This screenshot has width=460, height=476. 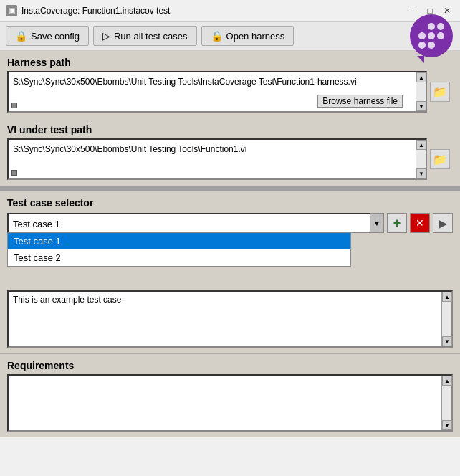 I want to click on harness-path-inner: S:\Sync\Sync\30x500\Ebombs\Unit Testing …, so click(x=217, y=92).